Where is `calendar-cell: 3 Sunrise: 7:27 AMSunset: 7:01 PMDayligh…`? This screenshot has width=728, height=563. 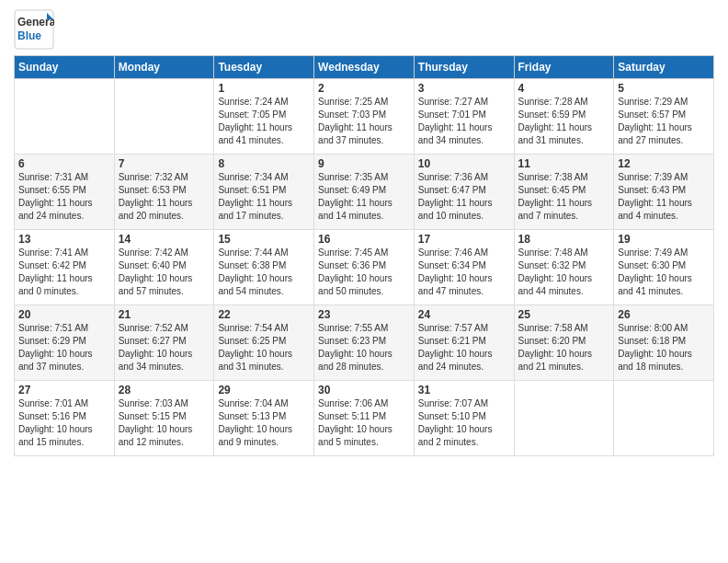 calendar-cell: 3 Sunrise: 7:27 AMSunset: 7:01 PMDayligh… is located at coordinates (463, 117).